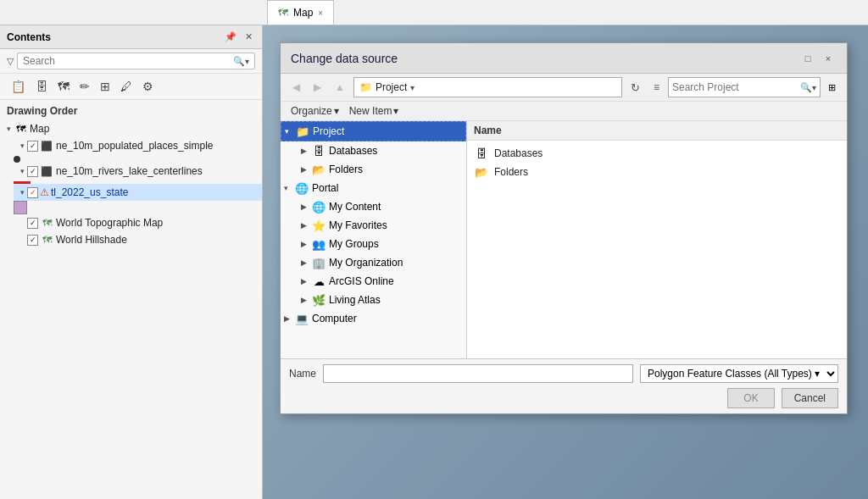 This screenshot has height=499, width=868. I want to click on dleft-item-livingatlas: ▶ 🌿 Living Atlas, so click(373, 300).